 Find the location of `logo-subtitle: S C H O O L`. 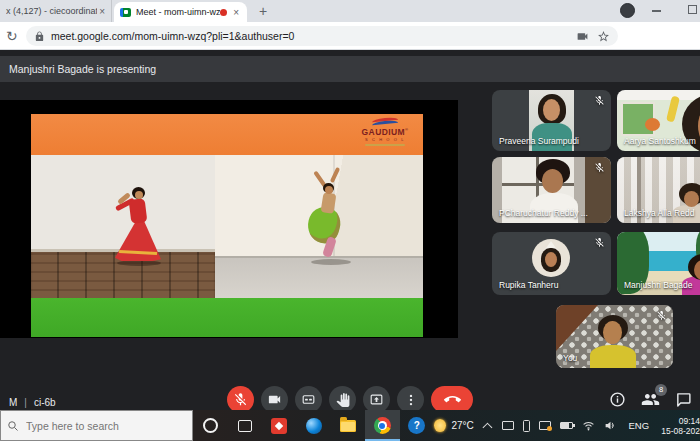

logo-subtitle: S C H O O L is located at coordinates (385, 140).